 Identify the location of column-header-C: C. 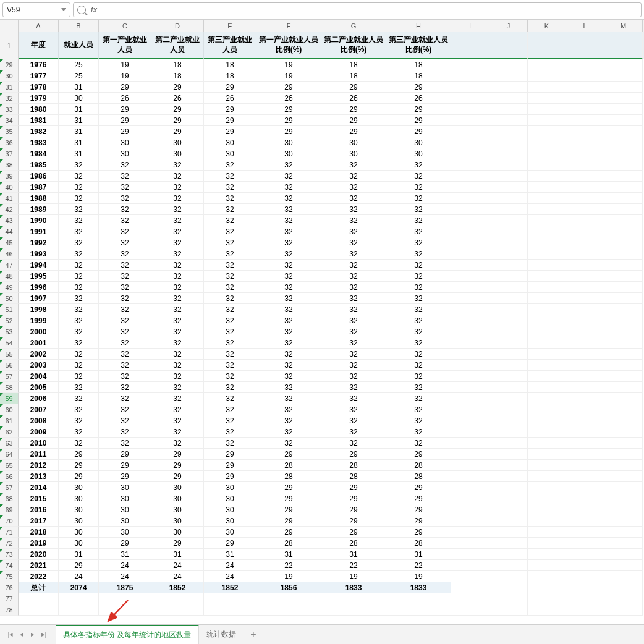
(125, 26).